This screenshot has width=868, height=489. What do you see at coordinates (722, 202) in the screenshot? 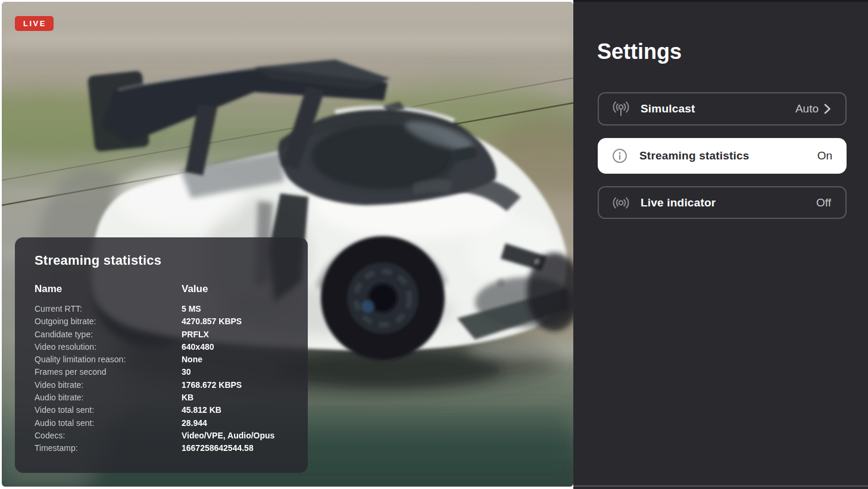
I see `settings-item-live-indicator: Live indicator Off` at bounding box center [722, 202].